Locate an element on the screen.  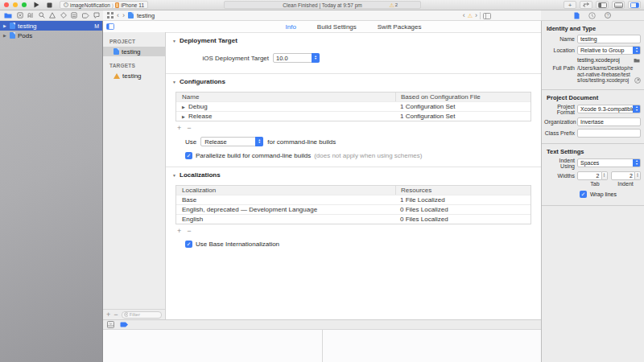
popup-value: Release is located at coordinates (216, 142).